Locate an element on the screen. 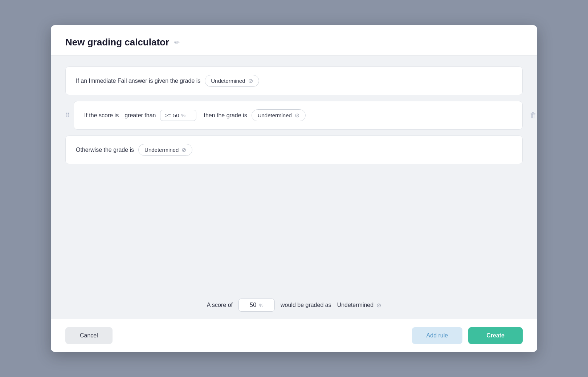 This screenshot has width=588, height=377. preview-grade-icon: ⊘ is located at coordinates (379, 305).